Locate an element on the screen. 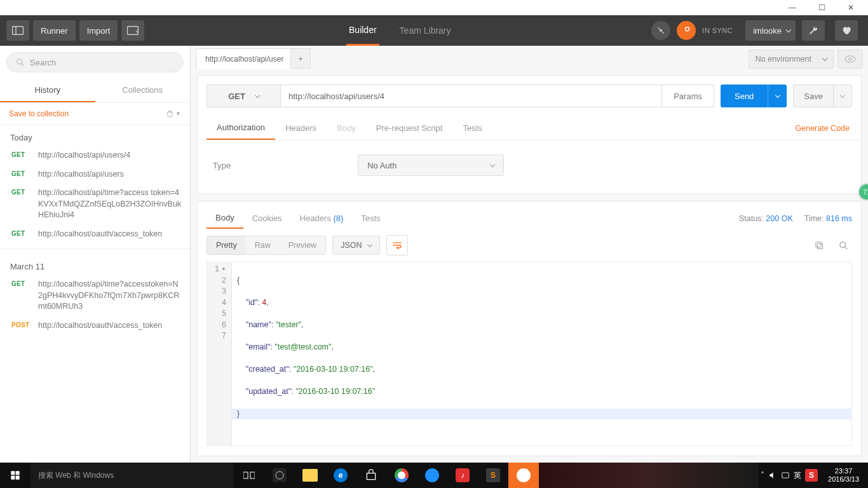 This screenshot has width=868, height=488. generate-code-link: Generate Code is located at coordinates (824, 128).